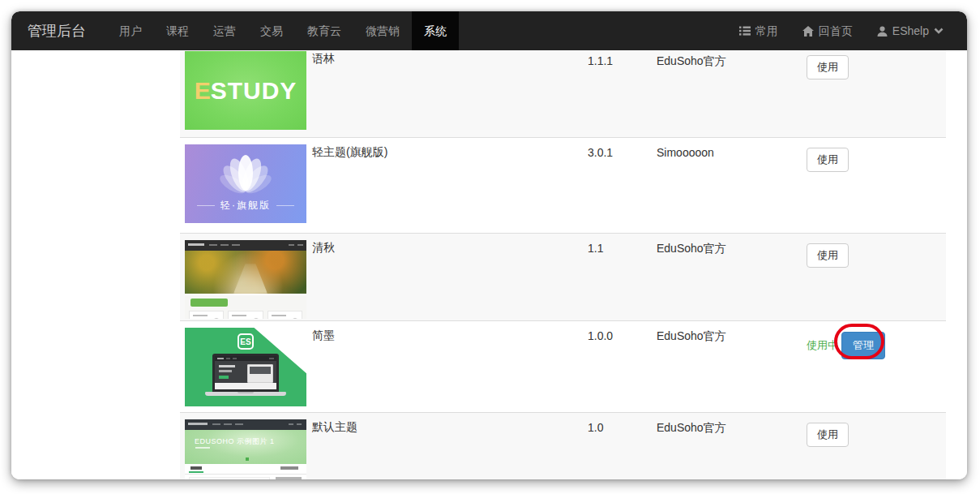 This screenshot has width=980, height=494. I want to click on top-navbar: 管理后台 用户 课程 运营 交易 教育云 微营销 系统 常用 回首页, so click(490, 31).